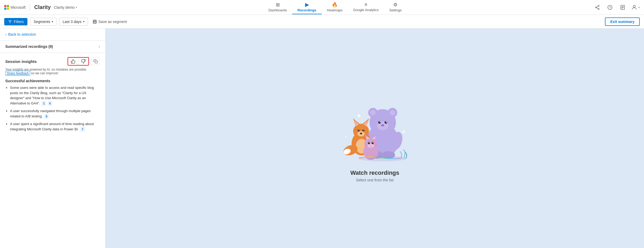 Image resolution: width=644 pixels, height=248 pixels. What do you see at coordinates (53, 108) in the screenshot?
I see `achievements-list: Some users were able to access and read …` at bounding box center [53, 108].